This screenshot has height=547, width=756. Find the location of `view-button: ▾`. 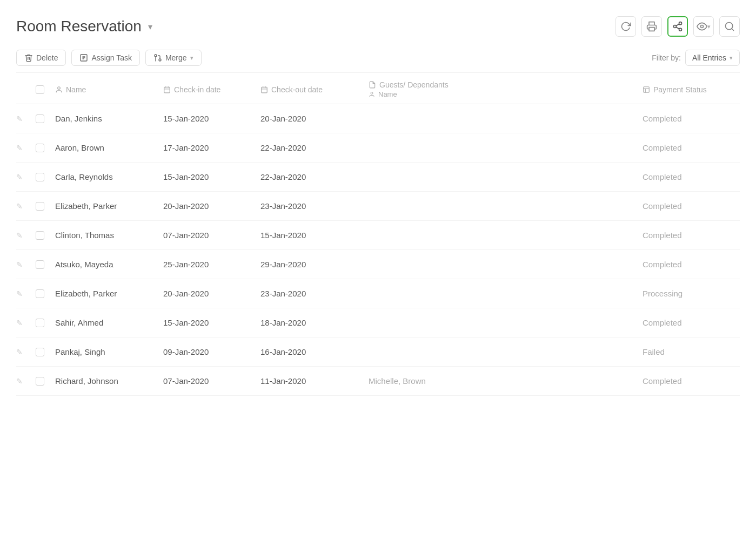

view-button: ▾ is located at coordinates (704, 26).